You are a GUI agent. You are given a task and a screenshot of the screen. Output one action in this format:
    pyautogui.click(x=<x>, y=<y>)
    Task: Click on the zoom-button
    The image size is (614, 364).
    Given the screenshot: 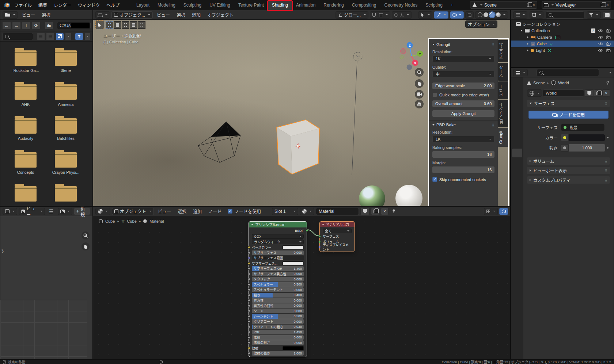 What is the action you would take?
    pyautogui.click(x=419, y=72)
    